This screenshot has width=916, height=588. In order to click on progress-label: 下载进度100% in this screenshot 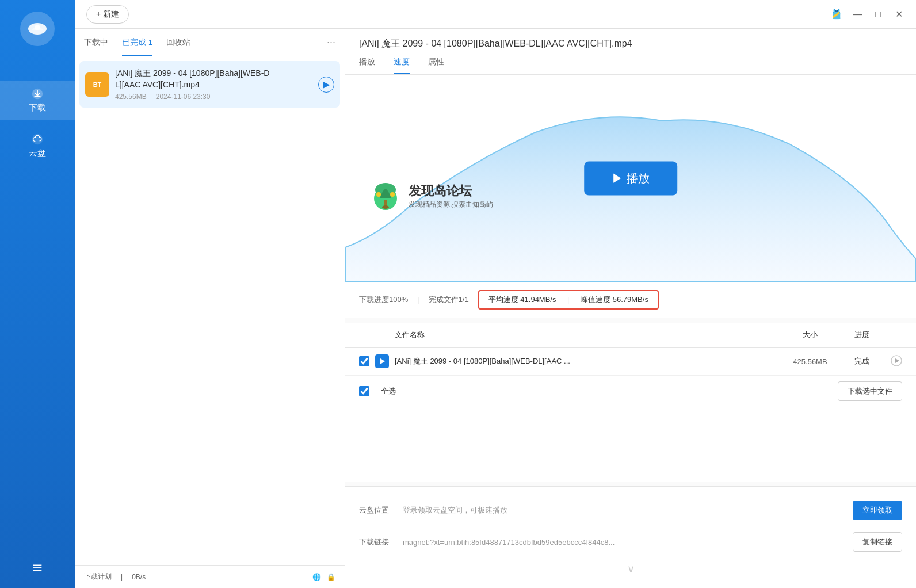, I will do `click(383, 300)`.